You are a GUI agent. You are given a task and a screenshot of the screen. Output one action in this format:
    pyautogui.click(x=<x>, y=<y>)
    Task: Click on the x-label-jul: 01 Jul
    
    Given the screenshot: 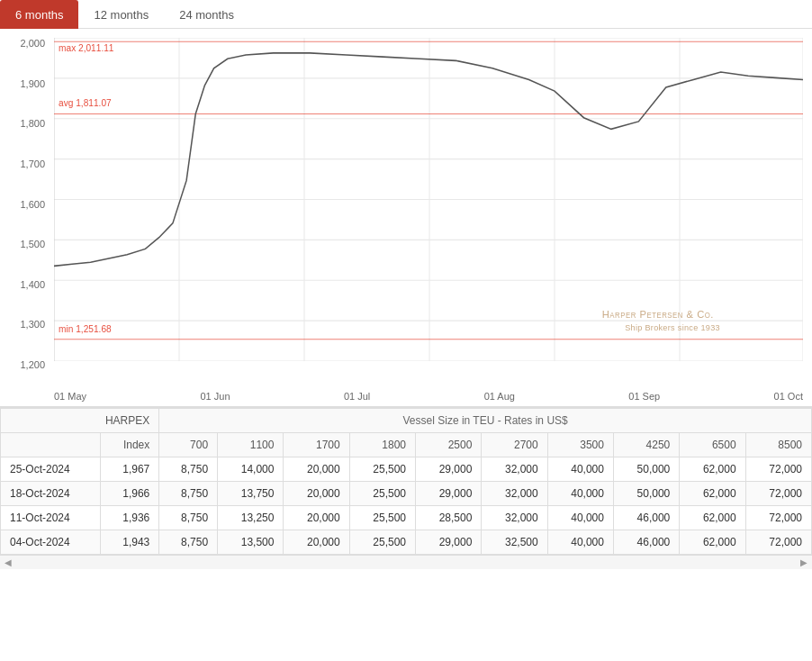 What is the action you would take?
    pyautogui.click(x=356, y=396)
    